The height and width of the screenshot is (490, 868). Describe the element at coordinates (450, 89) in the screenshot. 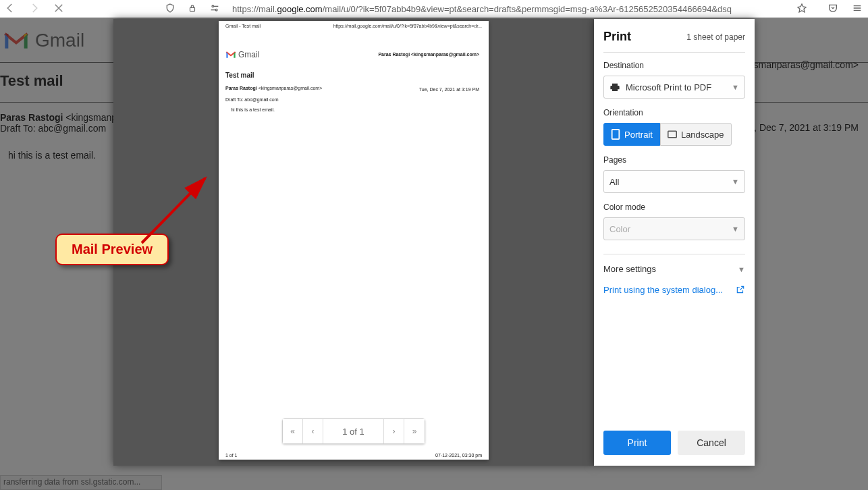

I see `preview-date: Tue, Dec 7, 2021 at 3:19 PM` at that location.